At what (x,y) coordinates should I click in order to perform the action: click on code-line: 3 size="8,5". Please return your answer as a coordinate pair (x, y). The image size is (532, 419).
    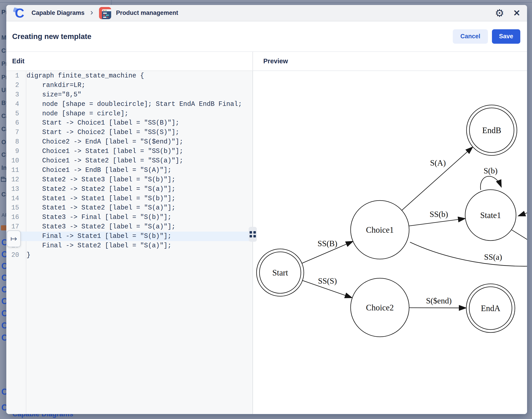
    Looking at the image, I should click on (129, 95).